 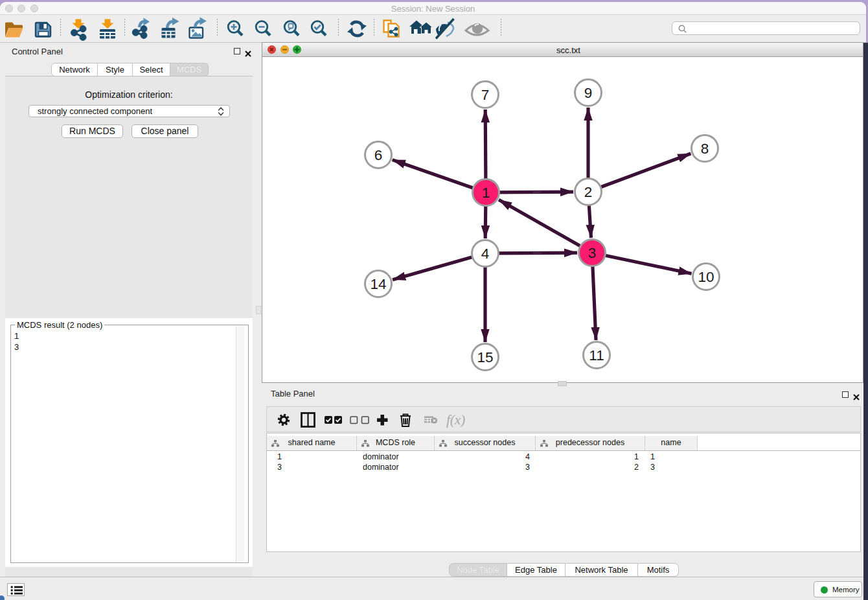 What do you see at coordinates (705, 149) in the screenshot?
I see `svg-text: 8` at bounding box center [705, 149].